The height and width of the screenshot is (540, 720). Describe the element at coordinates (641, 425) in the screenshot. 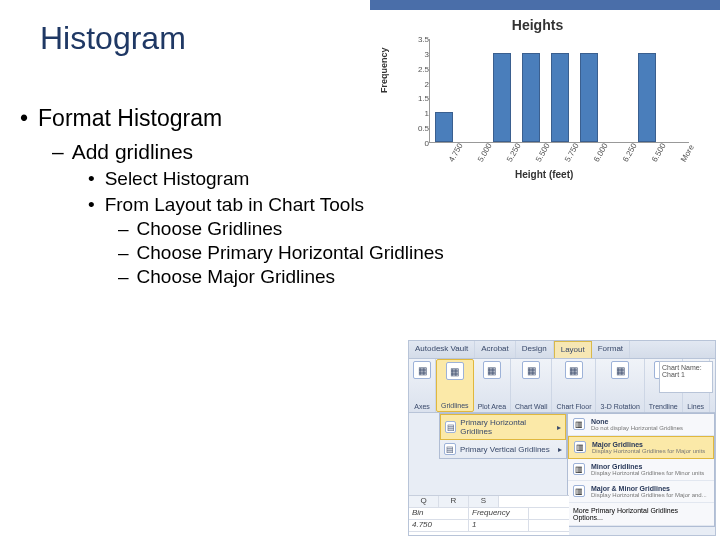

I see `submenu-item: ▥NoneDo not display Horizontal Gridlines` at that location.